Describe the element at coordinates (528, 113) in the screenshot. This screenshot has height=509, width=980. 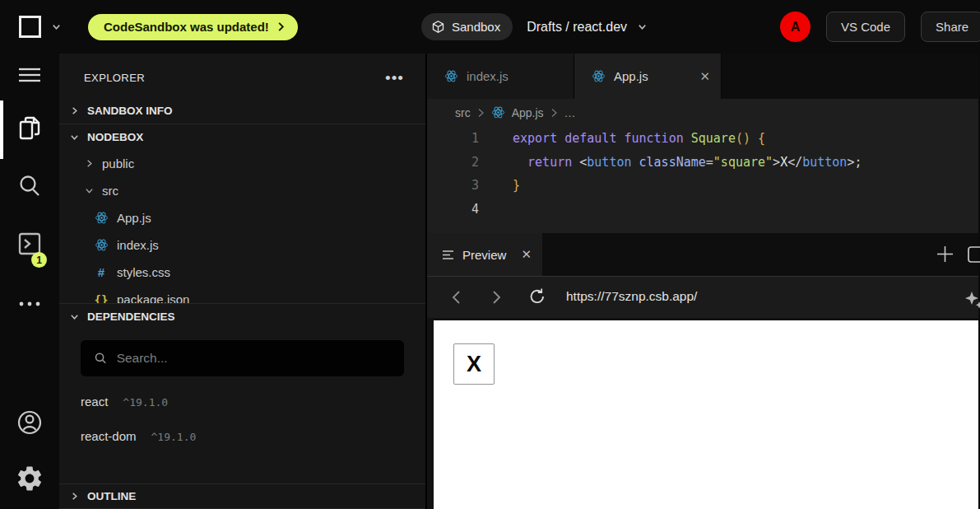
I see `breadcrumb-segment: App.js` at that location.